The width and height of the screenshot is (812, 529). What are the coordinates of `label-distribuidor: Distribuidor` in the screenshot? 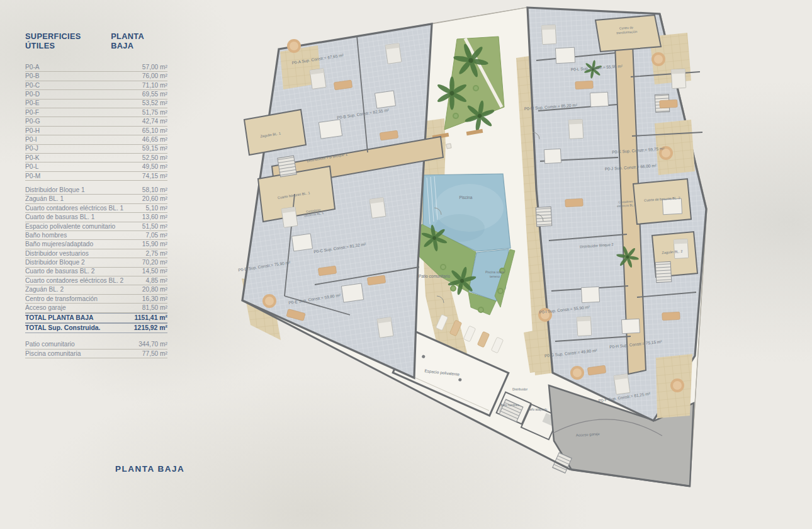 It's located at (520, 389).